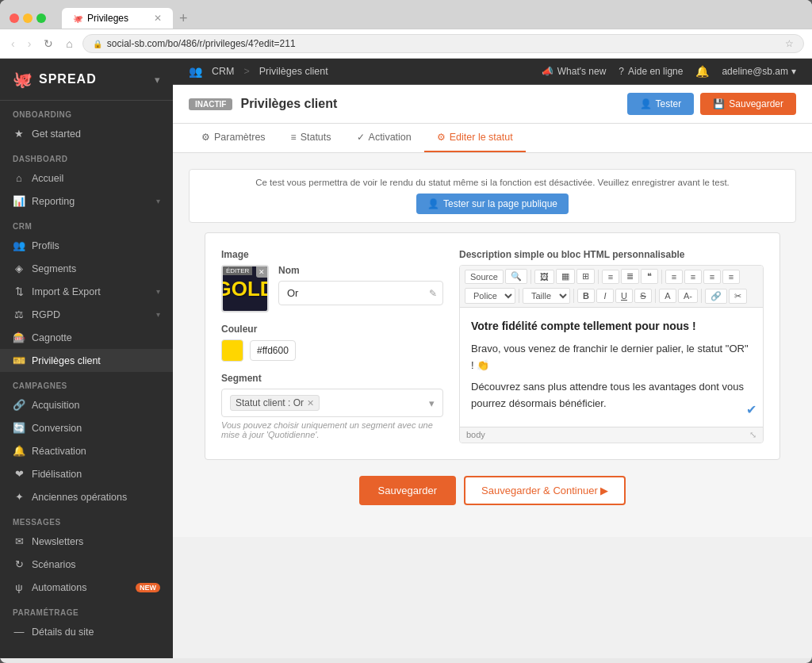  Describe the element at coordinates (117, 18) in the screenshot. I see `browser-tab: 🐙 Privileges ✕` at that location.